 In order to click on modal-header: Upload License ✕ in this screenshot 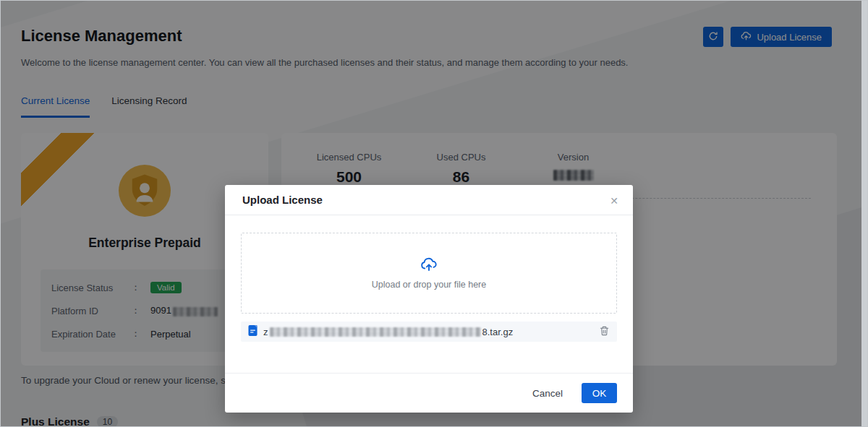, I will do `click(429, 200)`.